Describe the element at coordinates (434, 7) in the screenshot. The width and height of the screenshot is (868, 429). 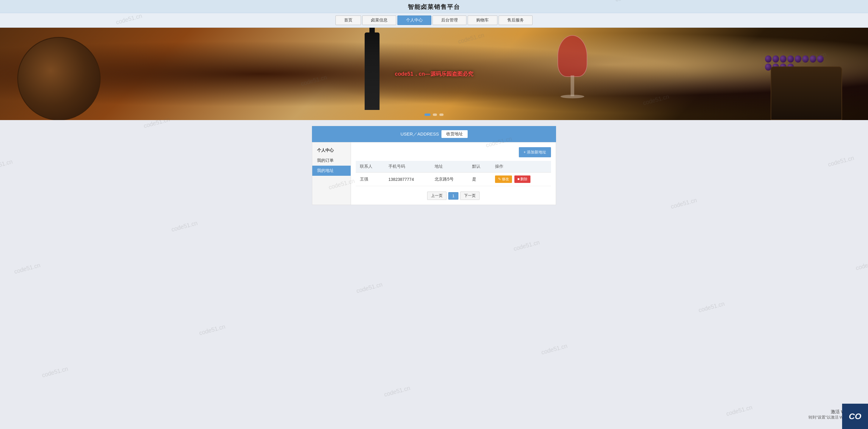
I see `site-title: 智能卤菜销售平台` at that location.